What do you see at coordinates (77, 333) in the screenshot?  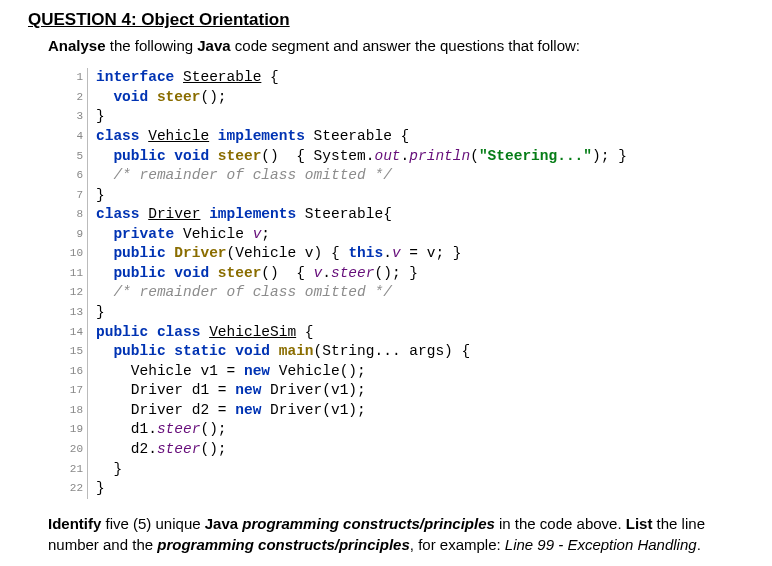 I see `line-number: 14` at bounding box center [77, 333].